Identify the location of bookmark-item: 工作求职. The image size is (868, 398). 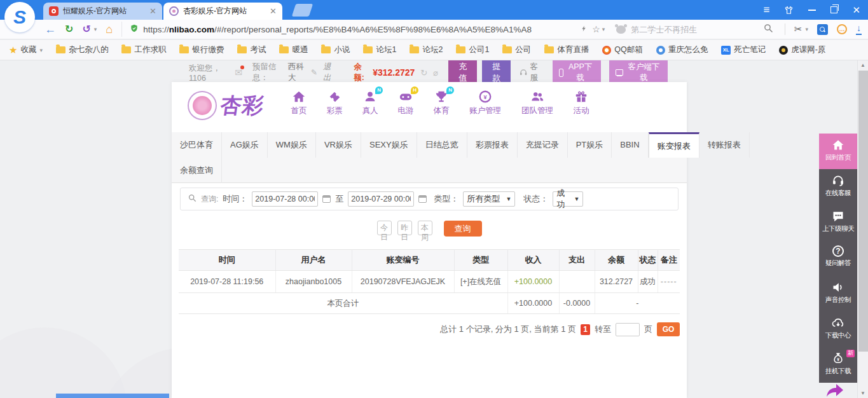
(144, 50).